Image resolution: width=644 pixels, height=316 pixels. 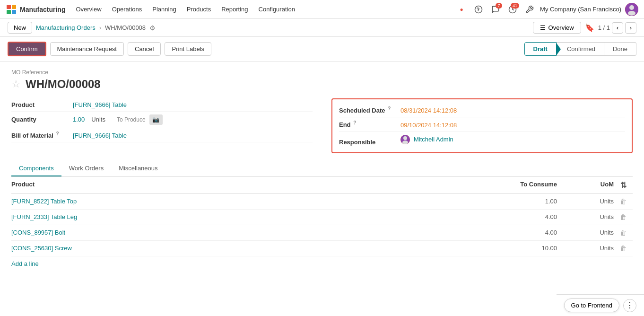 What do you see at coordinates (35, 9) in the screenshot?
I see `app-logo: Manufacturing` at bounding box center [35, 9].